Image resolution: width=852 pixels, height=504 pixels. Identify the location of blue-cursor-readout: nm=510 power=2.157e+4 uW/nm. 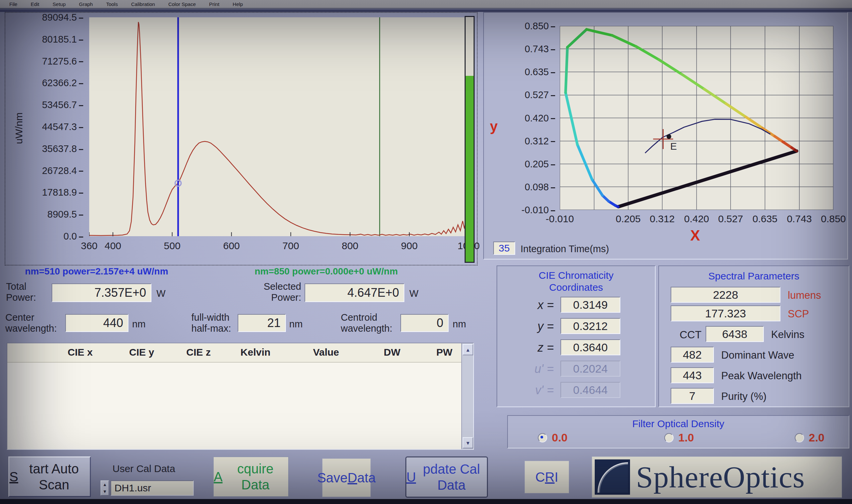
(96, 272).